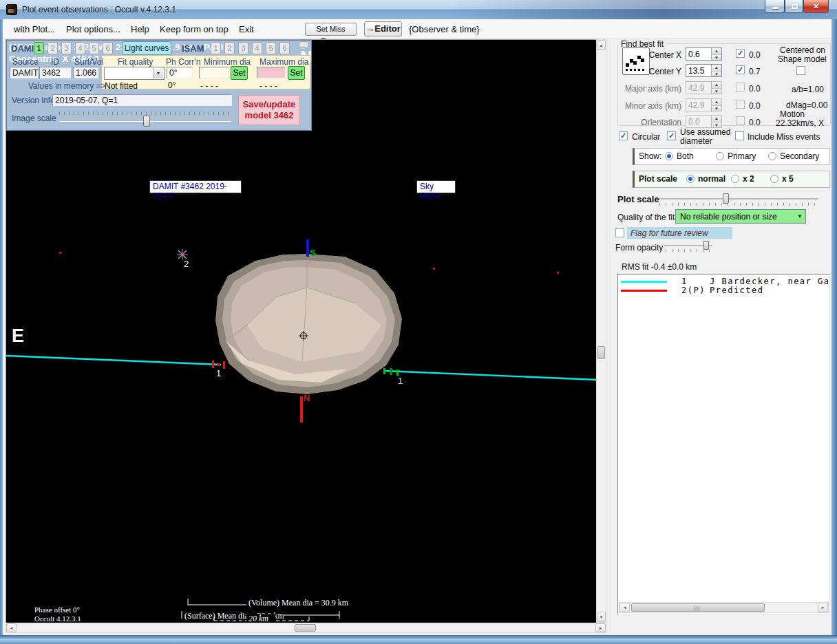 Image resolution: width=837 pixels, height=644 pixels. Describe the element at coordinates (271, 73) in the screenshot. I see `max-dia-field` at that location.